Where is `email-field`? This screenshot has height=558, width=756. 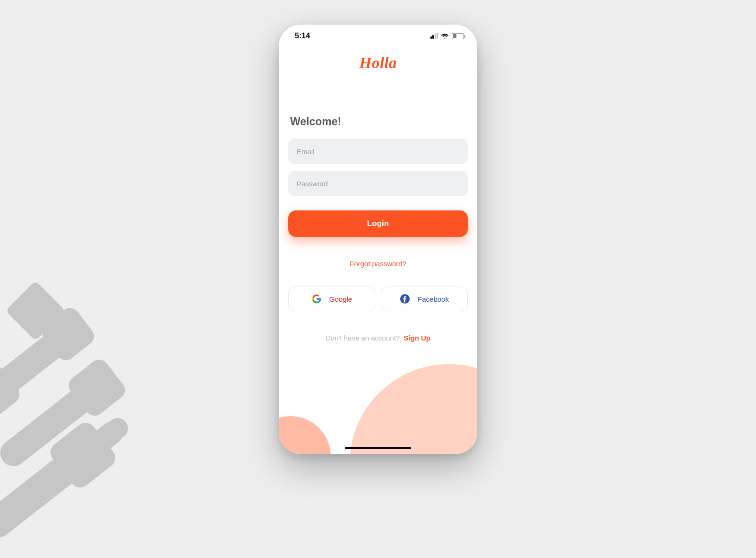
email-field is located at coordinates (378, 151).